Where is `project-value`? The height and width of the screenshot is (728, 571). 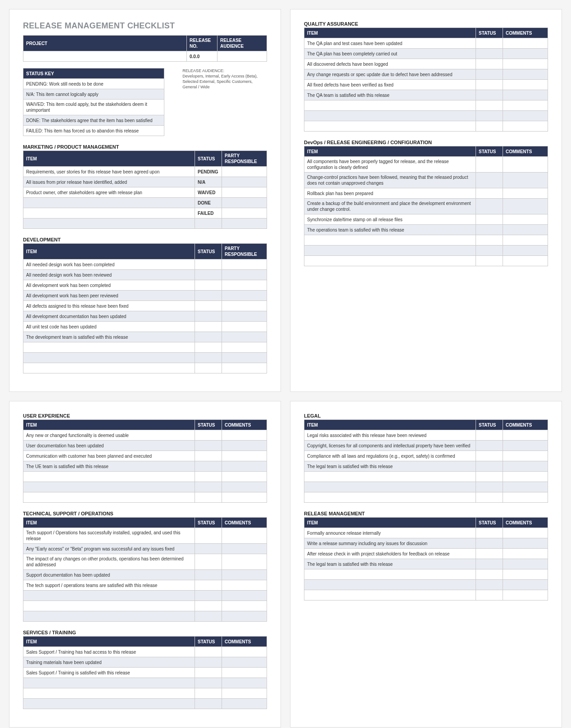
project-value is located at coordinates (105, 57).